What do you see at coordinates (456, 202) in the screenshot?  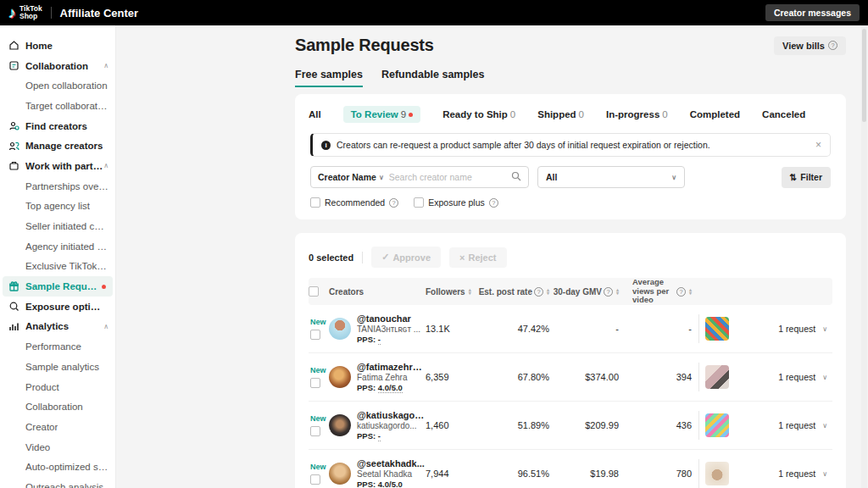 I see `exposure-plus-filter: Exposure plus ?` at bounding box center [456, 202].